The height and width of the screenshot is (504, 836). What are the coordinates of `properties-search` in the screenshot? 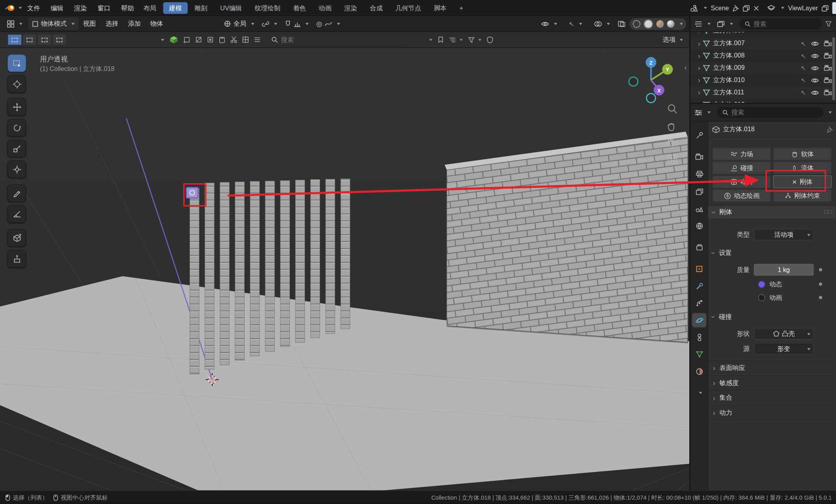 It's located at (770, 113).